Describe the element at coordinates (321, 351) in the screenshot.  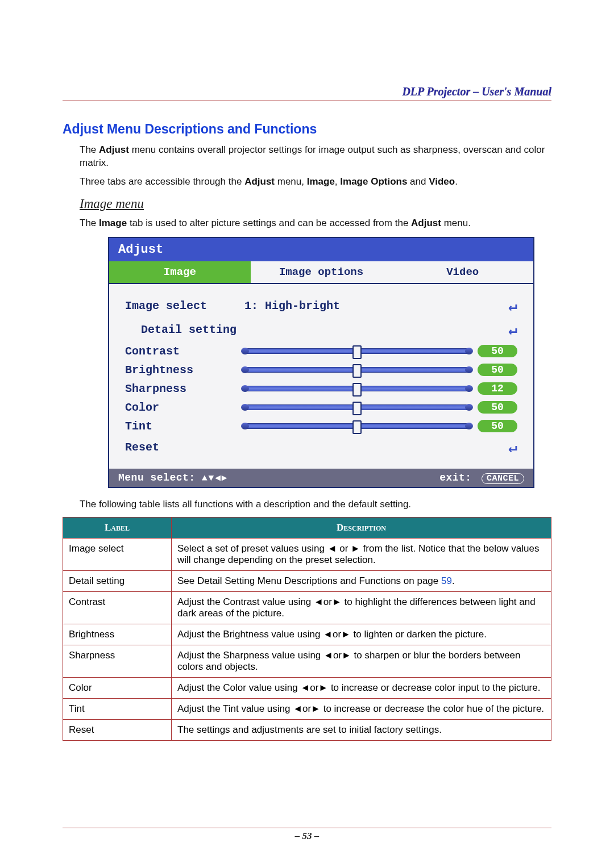
I see `row-contrast: Contrast 50` at that location.